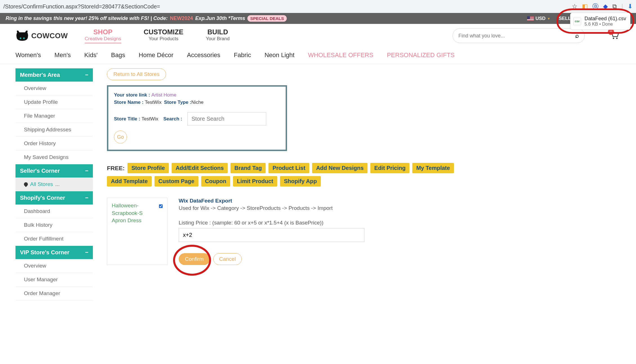 This screenshot has width=636, height=364. I want to click on ext-icon-1: ◧, so click(585, 6).